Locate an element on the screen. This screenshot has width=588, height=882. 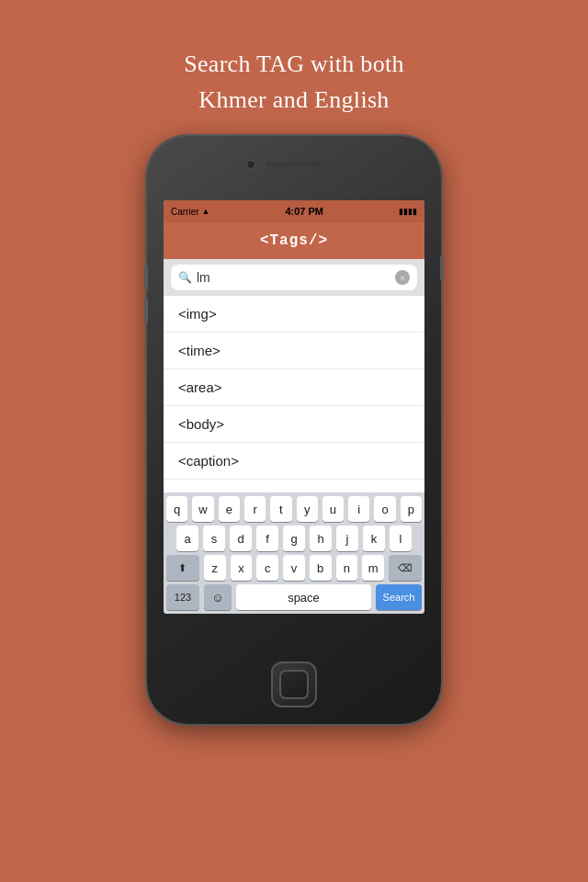
list-item: <area> is located at coordinates (294, 388).